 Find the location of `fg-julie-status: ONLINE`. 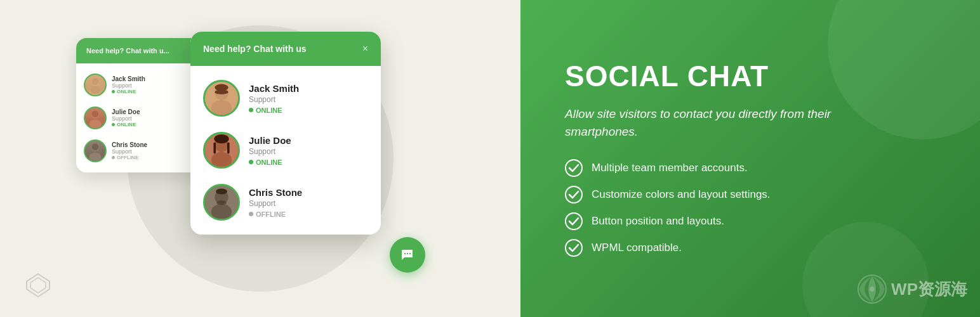

fg-julie-status: ONLINE is located at coordinates (308, 162).